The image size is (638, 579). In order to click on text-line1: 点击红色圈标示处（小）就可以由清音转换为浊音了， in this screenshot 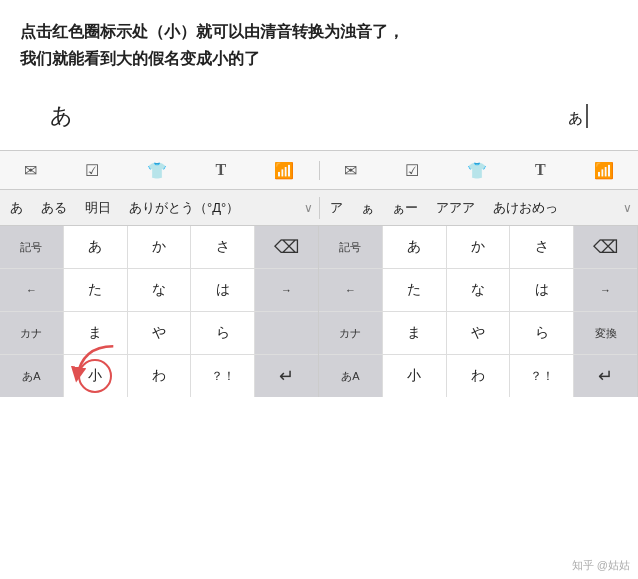, I will do `click(319, 32)`.